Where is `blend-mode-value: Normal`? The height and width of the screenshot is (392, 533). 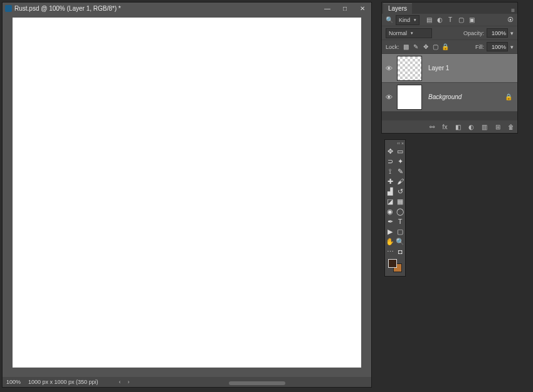 blend-mode-value: Normal is located at coordinates (398, 33).